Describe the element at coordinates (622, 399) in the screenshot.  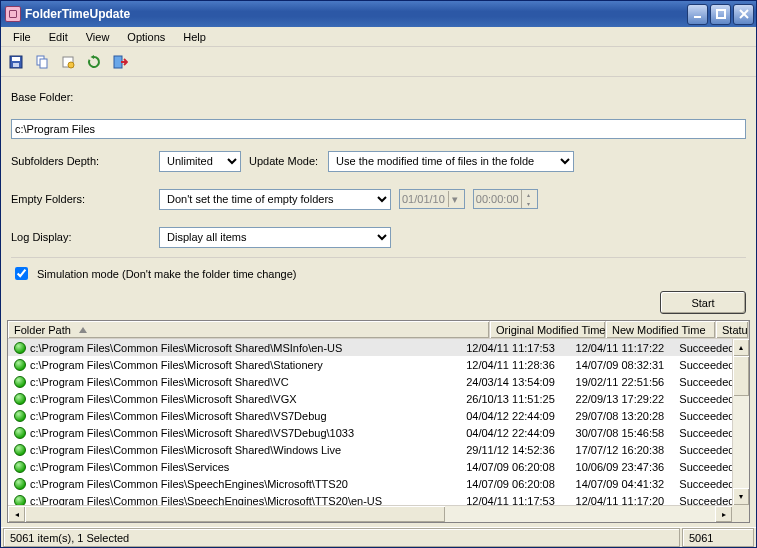
I see `cell-new: 22/09/13 17:29:22` at that location.